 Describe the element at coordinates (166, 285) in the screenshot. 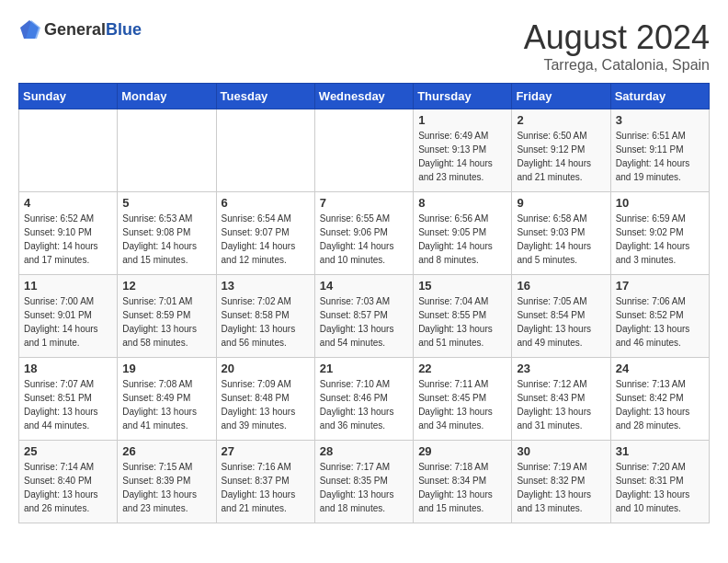

I see `day-number: 12` at that location.